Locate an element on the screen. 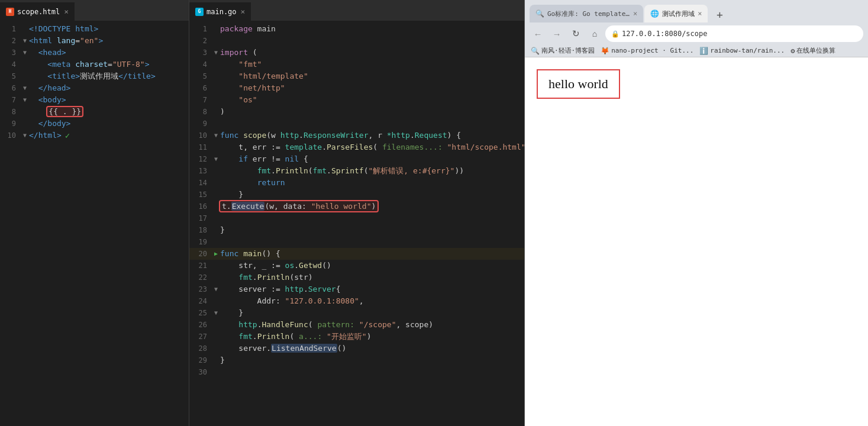  browser-tab-scope-close: × is located at coordinates (699, 14).